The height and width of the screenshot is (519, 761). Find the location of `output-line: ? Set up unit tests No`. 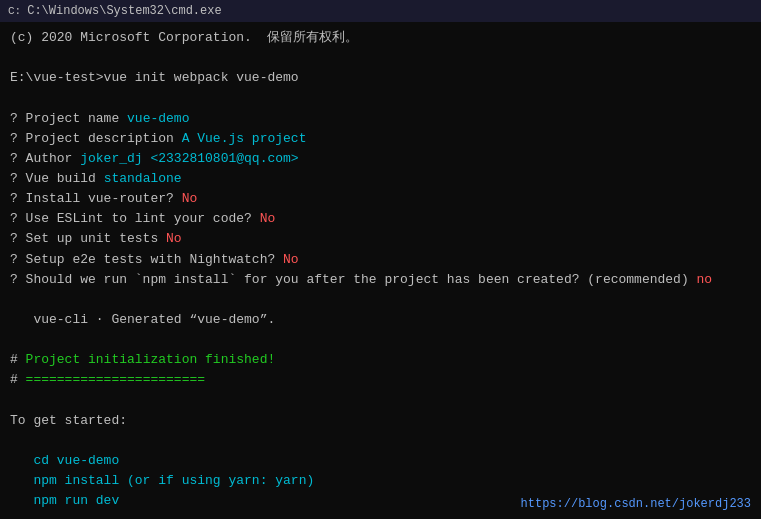

output-line: ? Set up unit tests No is located at coordinates (380, 239).